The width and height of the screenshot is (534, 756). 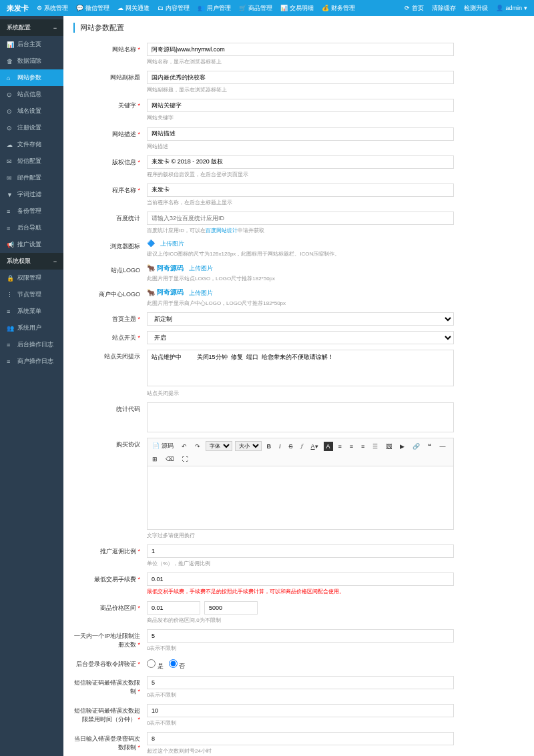 I want to click on table-icon: ⊞, so click(x=155, y=459).